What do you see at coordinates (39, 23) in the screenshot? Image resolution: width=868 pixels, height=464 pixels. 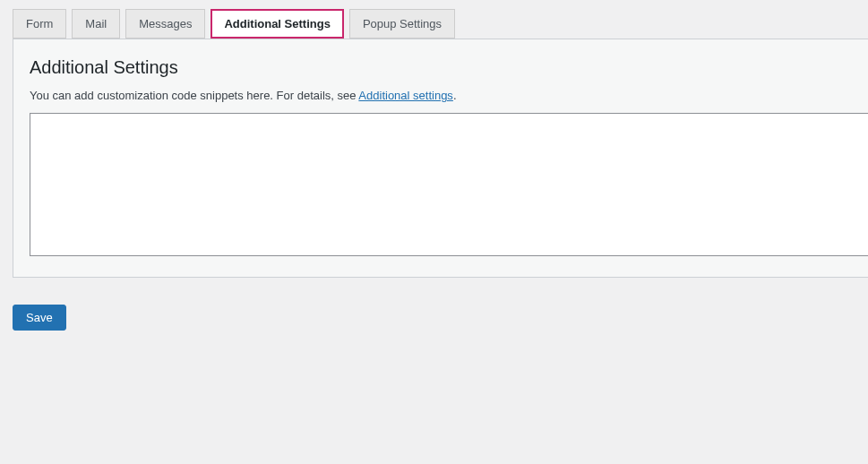 I see `tab-form: Form` at bounding box center [39, 23].